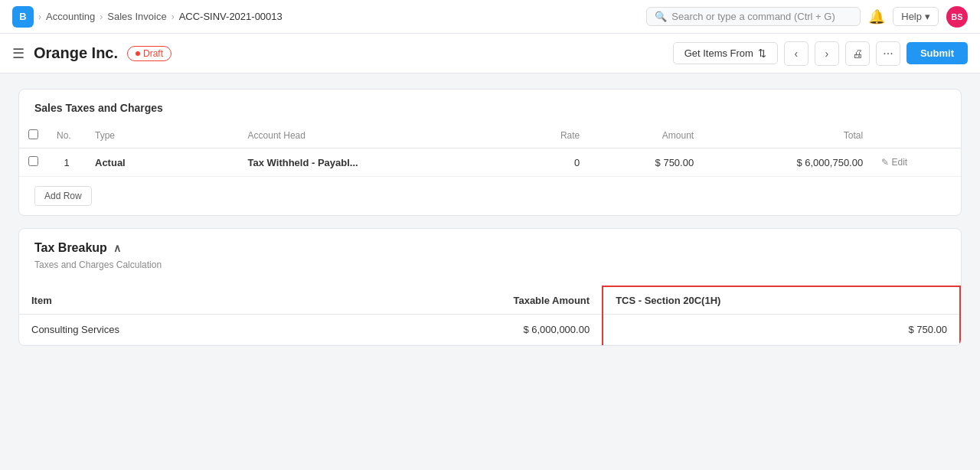 This screenshot has width=980, height=470. I want to click on print-button: 🖨, so click(858, 54).